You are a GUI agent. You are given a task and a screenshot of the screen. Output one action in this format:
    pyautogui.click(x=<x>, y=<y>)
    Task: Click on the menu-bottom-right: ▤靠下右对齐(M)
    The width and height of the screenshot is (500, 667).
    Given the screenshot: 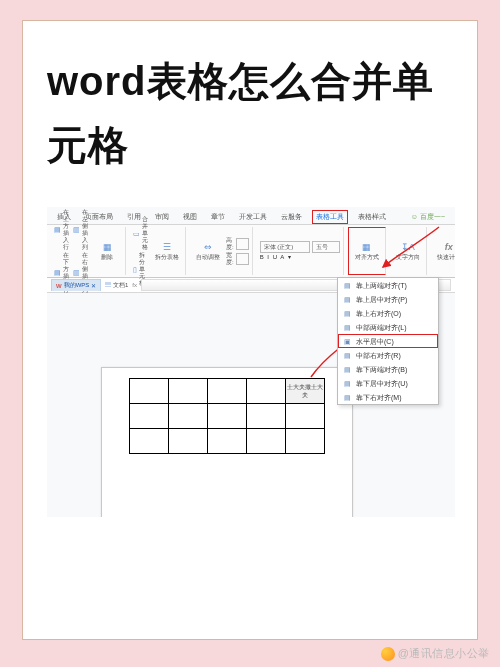 What is the action you would take?
    pyautogui.click(x=388, y=397)
    